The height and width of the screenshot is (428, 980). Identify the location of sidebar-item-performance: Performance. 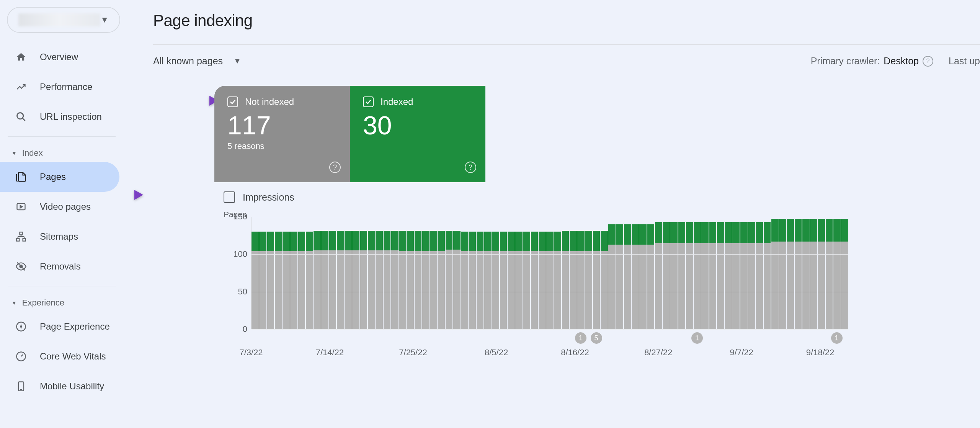
(60, 87).